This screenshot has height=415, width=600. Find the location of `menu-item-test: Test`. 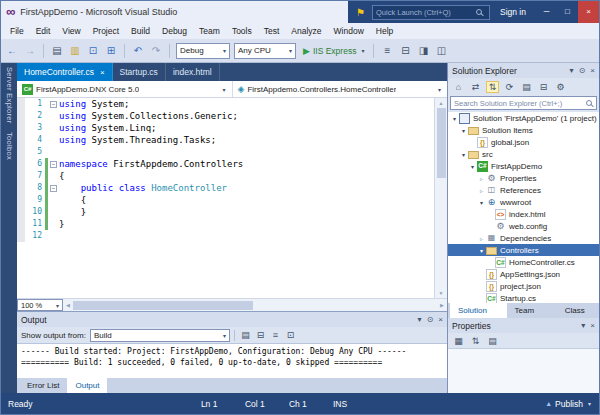

menu-item-test: Test is located at coordinates (272, 31).